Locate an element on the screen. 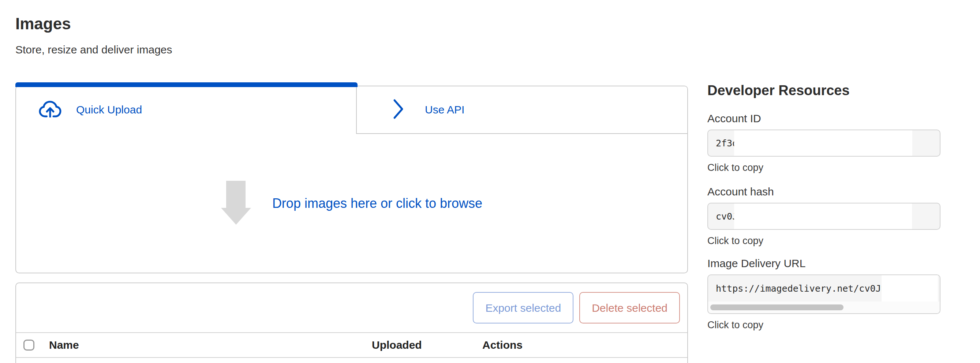  page-title: Images is located at coordinates (43, 24).